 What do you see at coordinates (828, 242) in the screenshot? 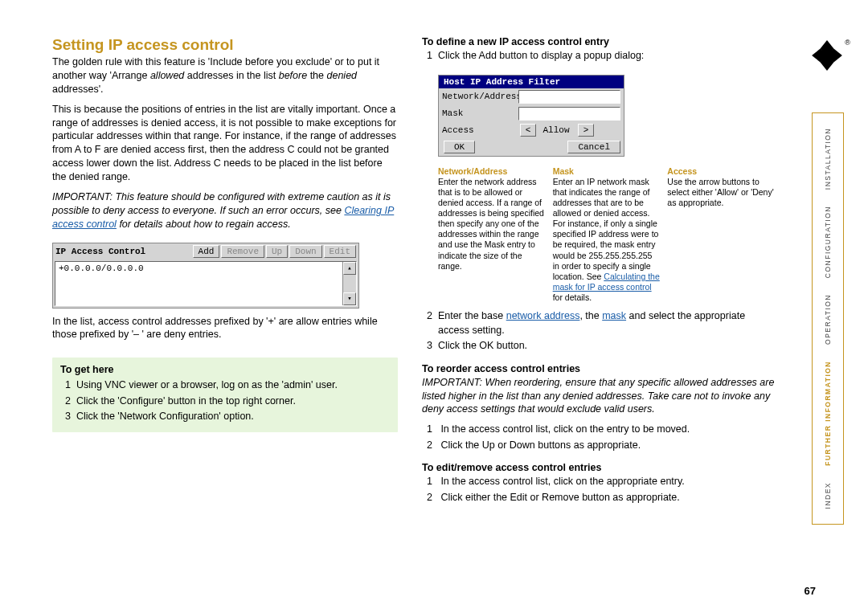
I see `nav-configuration: CONFIGURATION` at bounding box center [828, 242].